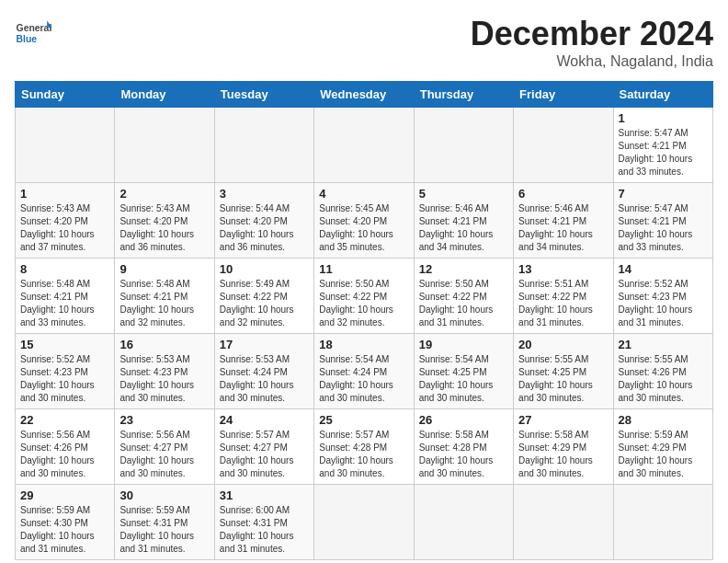 The width and height of the screenshot is (728, 563). What do you see at coordinates (663, 296) in the screenshot?
I see `calendar-day-14: 14 Sunrise: 5:52 AMSunset: 4:23 PMDaylig…` at bounding box center [663, 296].